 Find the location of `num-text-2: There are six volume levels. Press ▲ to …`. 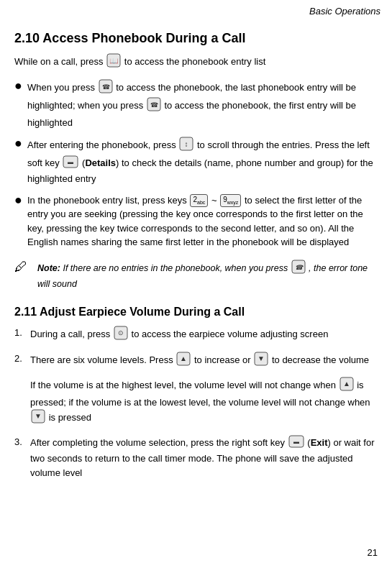

num-text-2: There are six volume levels. Press ▲ to … is located at coordinates (204, 361).